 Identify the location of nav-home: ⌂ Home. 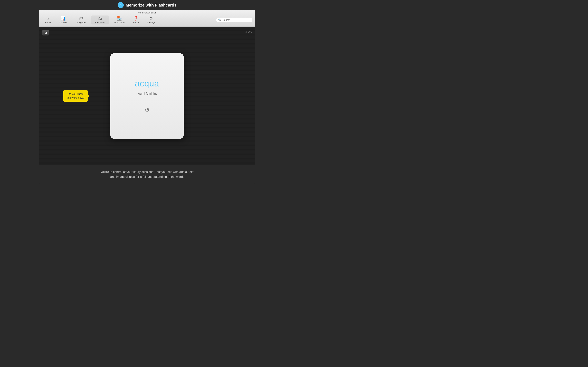
(48, 20).